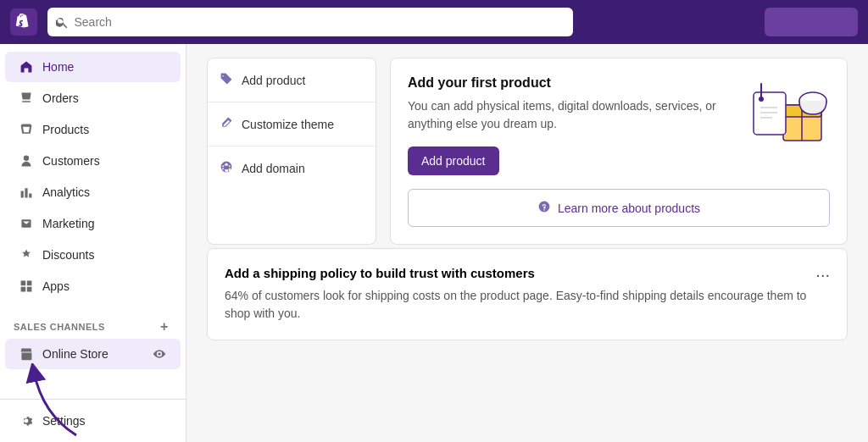  I want to click on apps-icon, so click(26, 286).